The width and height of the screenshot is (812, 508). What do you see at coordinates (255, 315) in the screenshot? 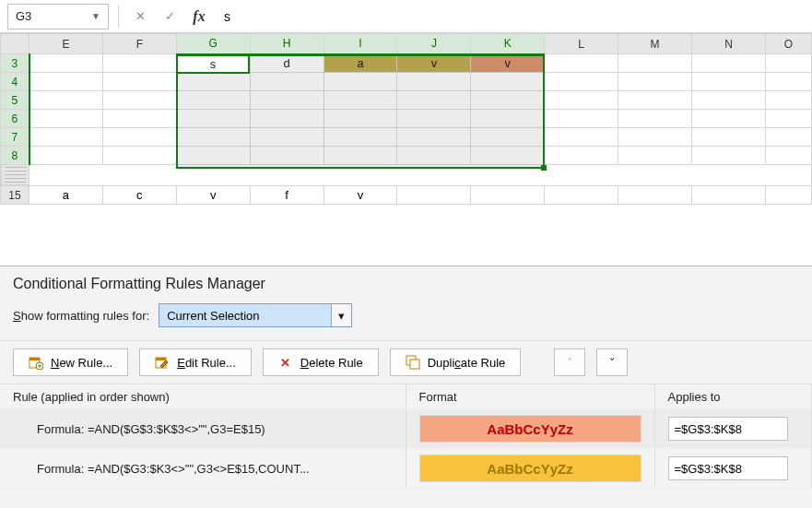
I see `show-for-combo: Current Selection ▾` at bounding box center [255, 315].